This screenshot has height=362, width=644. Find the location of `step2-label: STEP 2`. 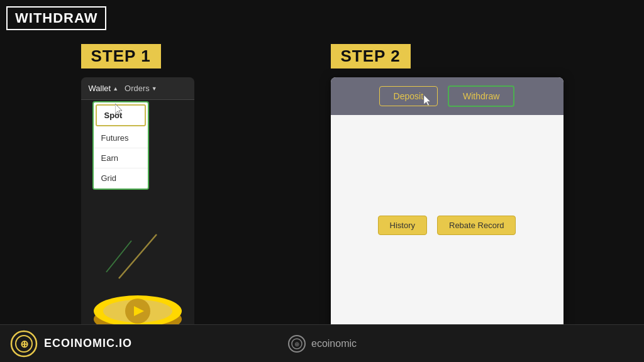

step2-label: STEP 2 is located at coordinates (371, 57).